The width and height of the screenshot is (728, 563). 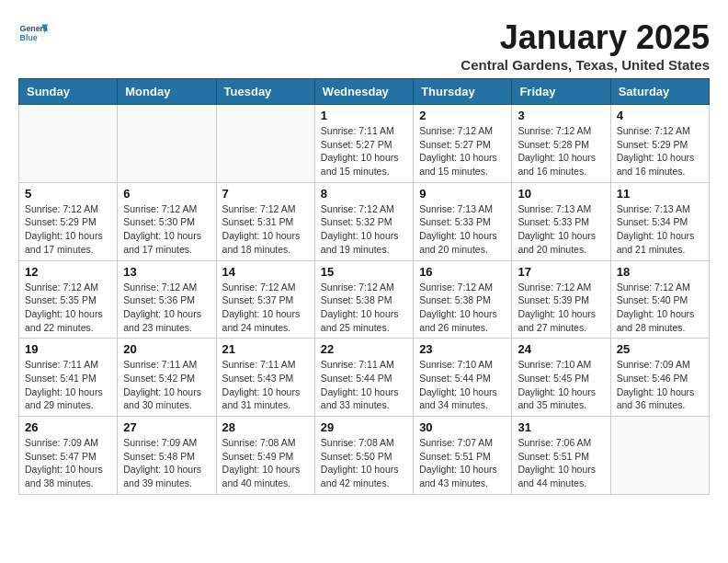 What do you see at coordinates (166, 272) in the screenshot?
I see `day-number: 13` at bounding box center [166, 272].